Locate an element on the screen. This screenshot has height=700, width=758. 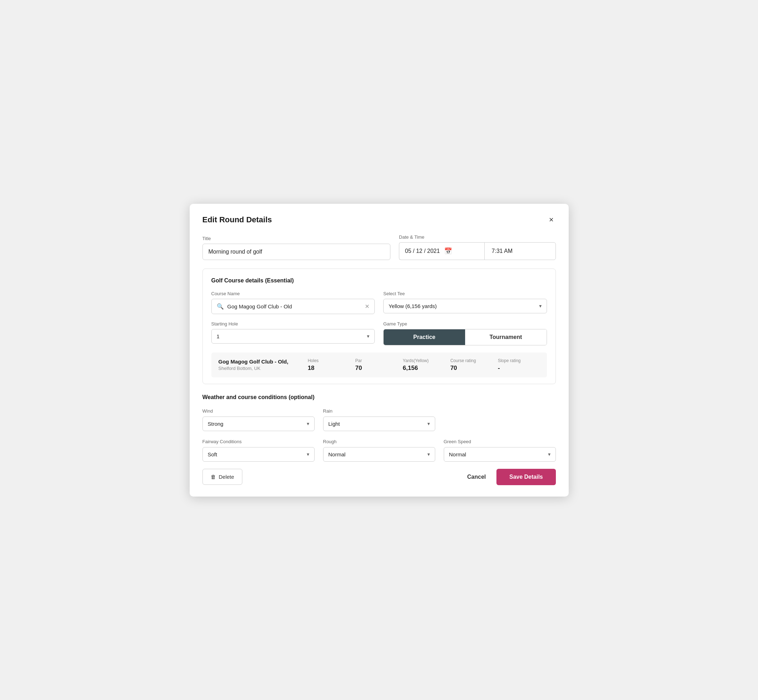
stat-slope-rating-label: Slope rating is located at coordinates (519, 361).